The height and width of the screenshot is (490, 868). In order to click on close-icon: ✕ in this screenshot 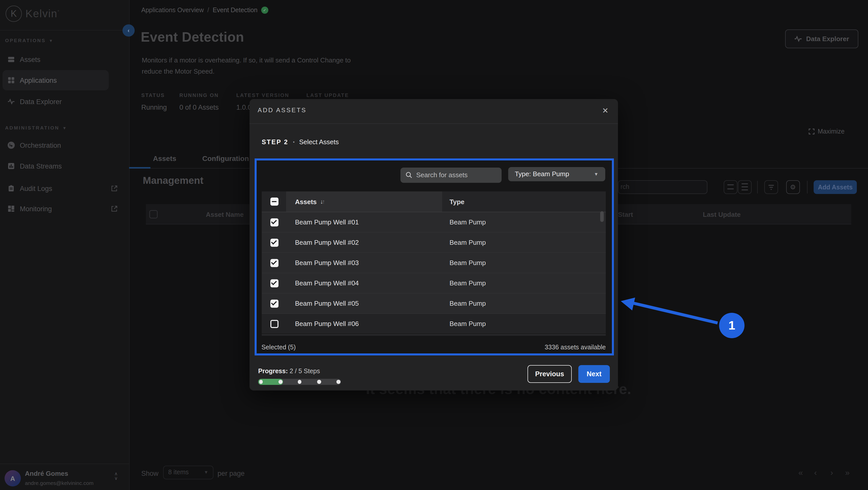, I will do `click(605, 110)`.